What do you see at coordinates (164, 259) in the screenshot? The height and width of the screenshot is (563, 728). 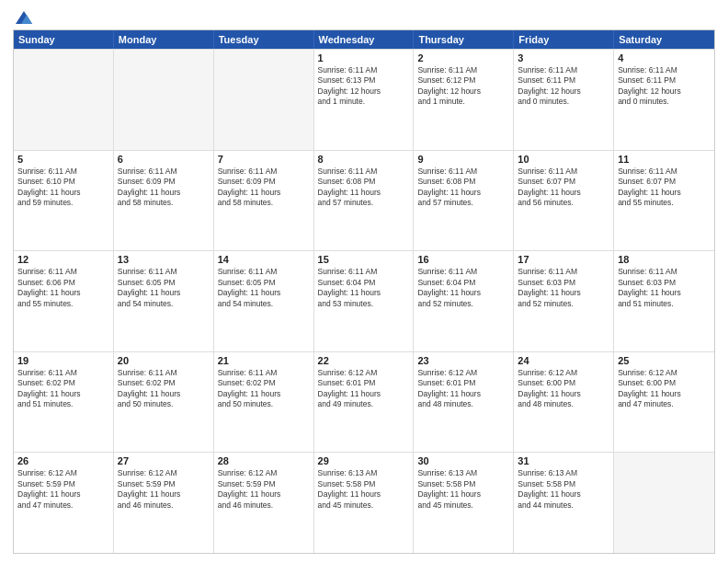 I see `day-number: 13` at bounding box center [164, 259].